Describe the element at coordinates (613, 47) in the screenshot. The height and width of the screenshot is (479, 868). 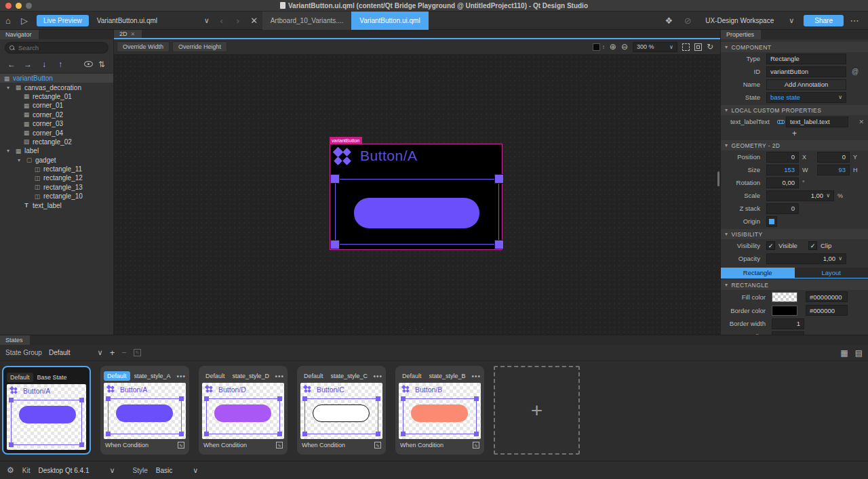
I see `zoom-in-icon: ⊕` at that location.